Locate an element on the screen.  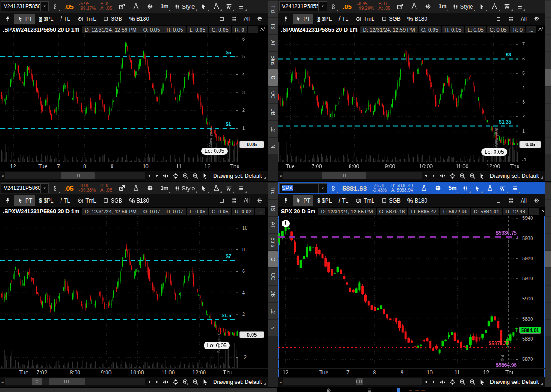
list-icon is located at coordinates (369, 389).